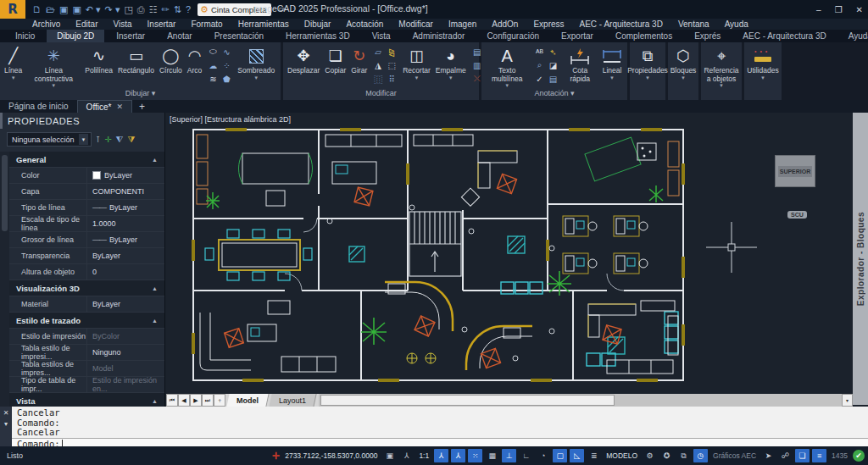 This screenshot has width=868, height=465. What do you see at coordinates (364, 24) in the screenshot?
I see `menu-acotacion: Acotación` at bounding box center [364, 24].